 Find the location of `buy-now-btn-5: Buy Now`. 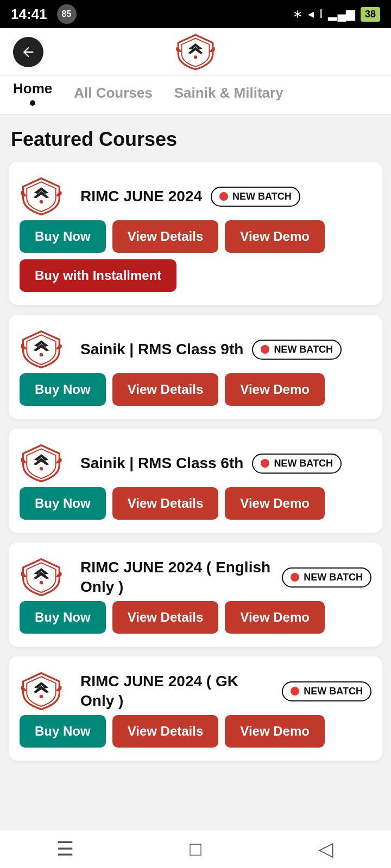

buy-now-btn-5: Buy Now is located at coordinates (63, 731).